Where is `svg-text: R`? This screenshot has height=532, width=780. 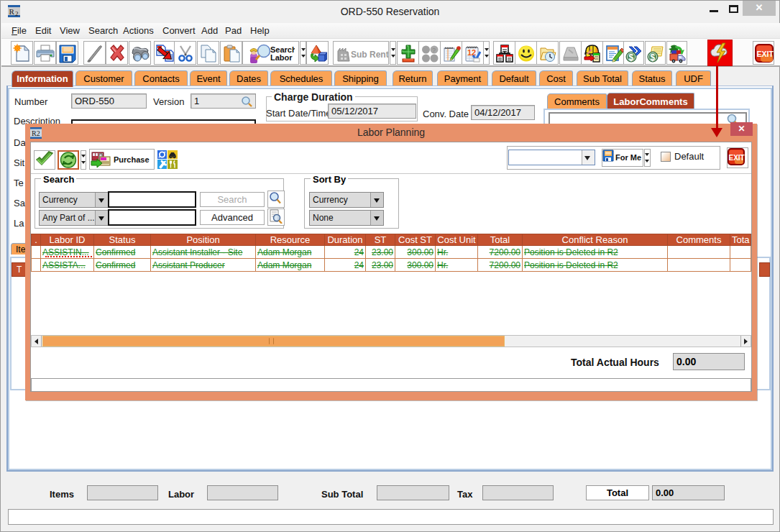 svg-text: R is located at coordinates (12, 12).